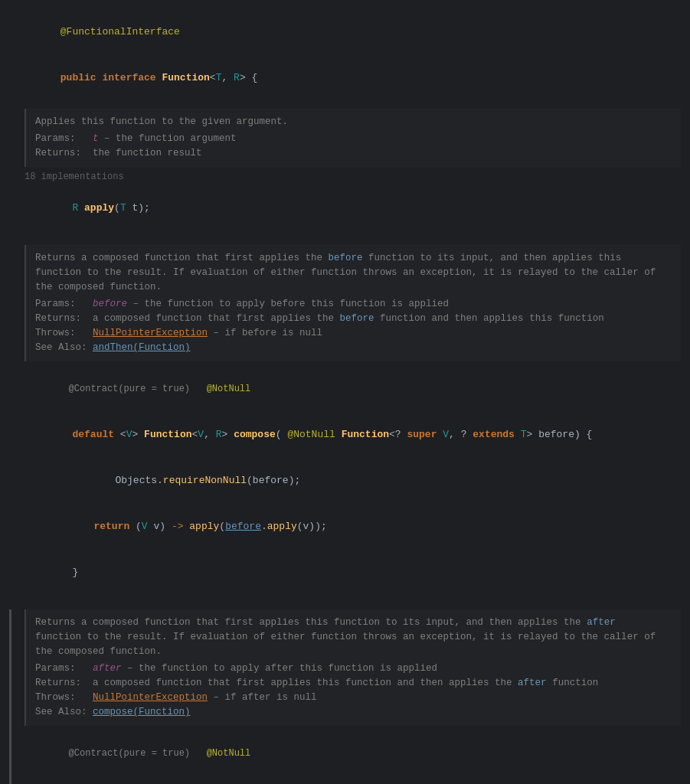 Image resolution: width=690 pixels, height=784 pixels. Describe the element at coordinates (352, 780) in the screenshot. I see `andthen-signature-line: default <V> Function<T, V> andThen( @Not…` at that location.